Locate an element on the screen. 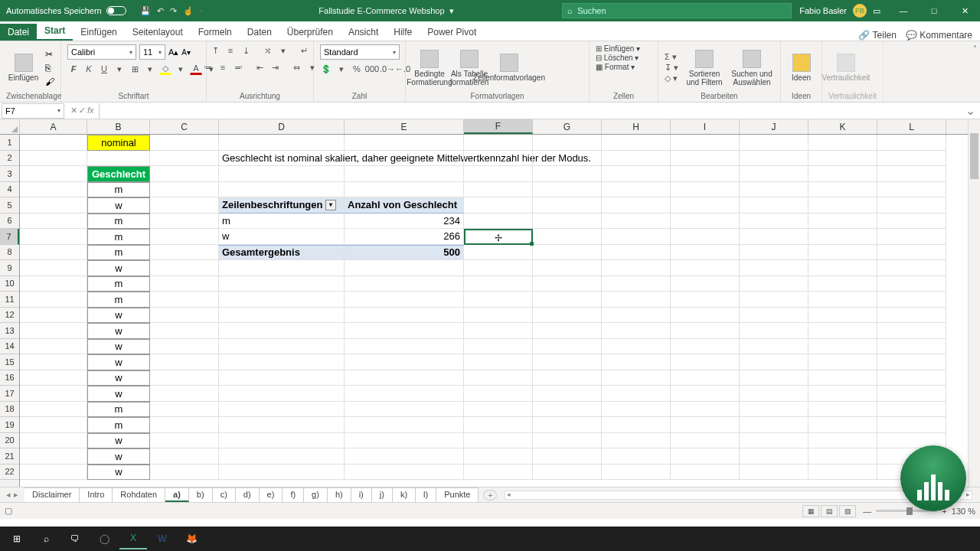 This screenshot has height=551, width=980. col-header-J: J is located at coordinates (774, 127).